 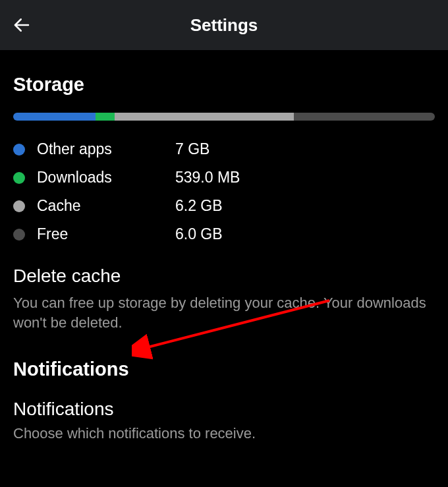 What do you see at coordinates (224, 117) in the screenshot?
I see `storage-bar` at bounding box center [224, 117].